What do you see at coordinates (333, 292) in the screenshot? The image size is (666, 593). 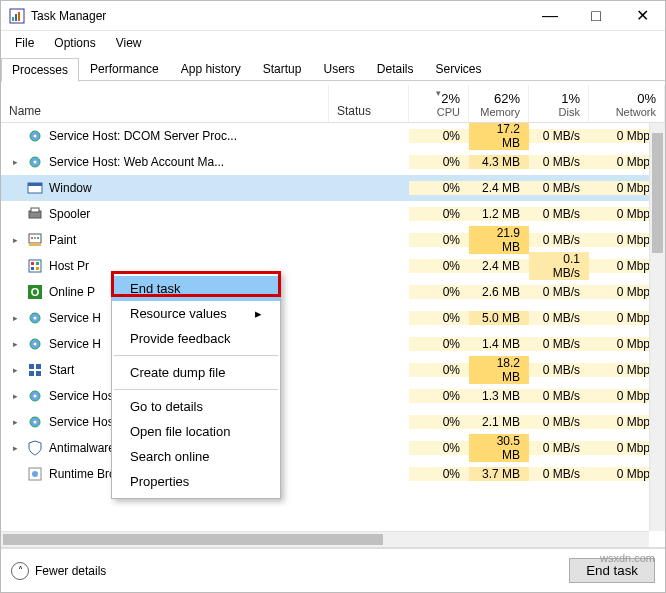 I see `process-row: OOnline P0%2.6 MB0 MB/s0 Mbps` at bounding box center [333, 292].